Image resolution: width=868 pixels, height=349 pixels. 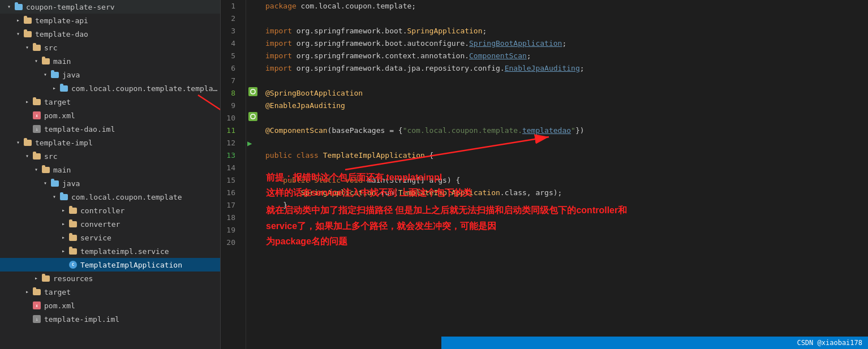 What do you see at coordinates (37, 102) in the screenshot?
I see `folder-icon-target-dao` at bounding box center [37, 102].